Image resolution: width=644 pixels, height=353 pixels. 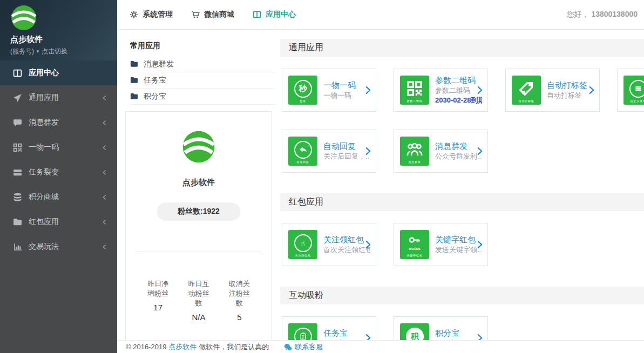 What do you see at coordinates (459, 250) in the screenshot?
I see `card-subtitle: 发送关键字领...` at bounding box center [459, 250].